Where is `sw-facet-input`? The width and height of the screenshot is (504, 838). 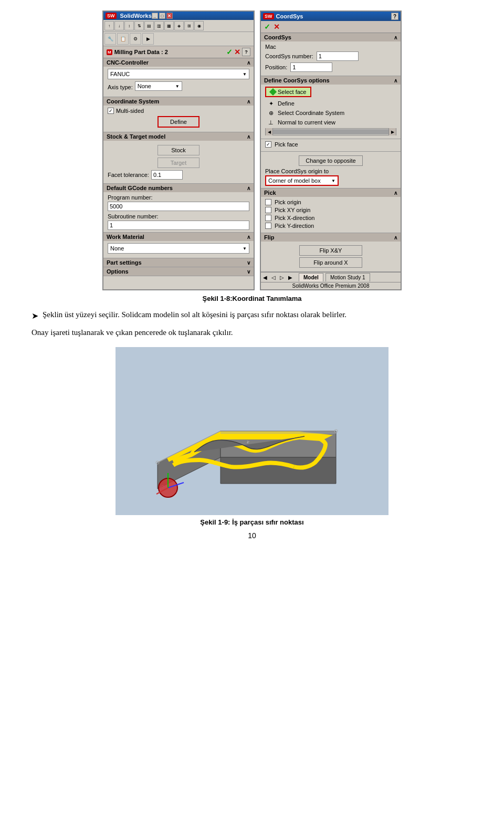 sw-facet-input is located at coordinates (167, 175).